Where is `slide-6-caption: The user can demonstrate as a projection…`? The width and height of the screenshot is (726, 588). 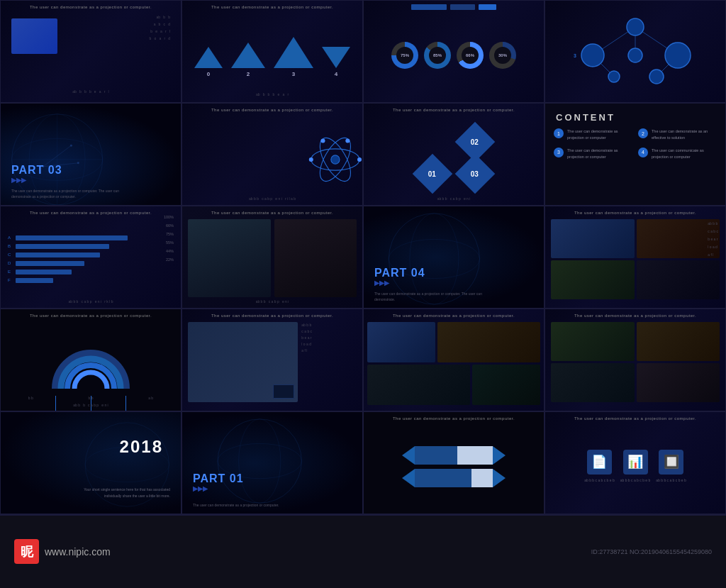
slide-6-caption: The user can demonstrate as a projection… is located at coordinates (272, 110).